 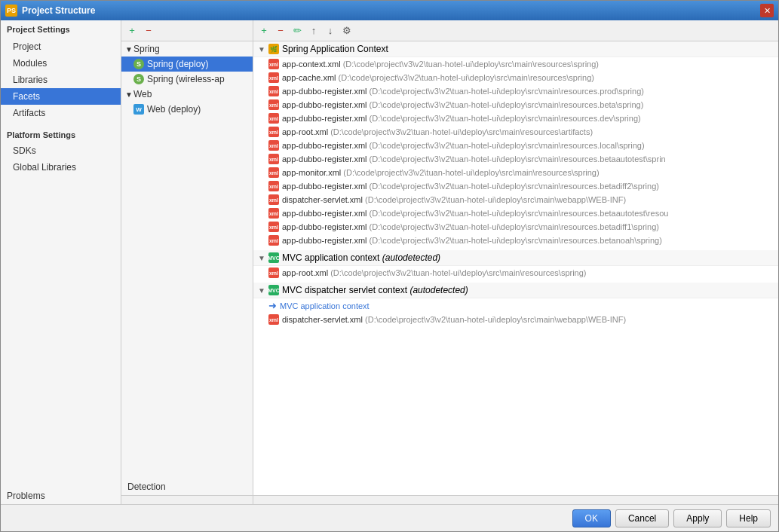 What do you see at coordinates (132, 31) in the screenshot?
I see `add-button: +` at bounding box center [132, 31].